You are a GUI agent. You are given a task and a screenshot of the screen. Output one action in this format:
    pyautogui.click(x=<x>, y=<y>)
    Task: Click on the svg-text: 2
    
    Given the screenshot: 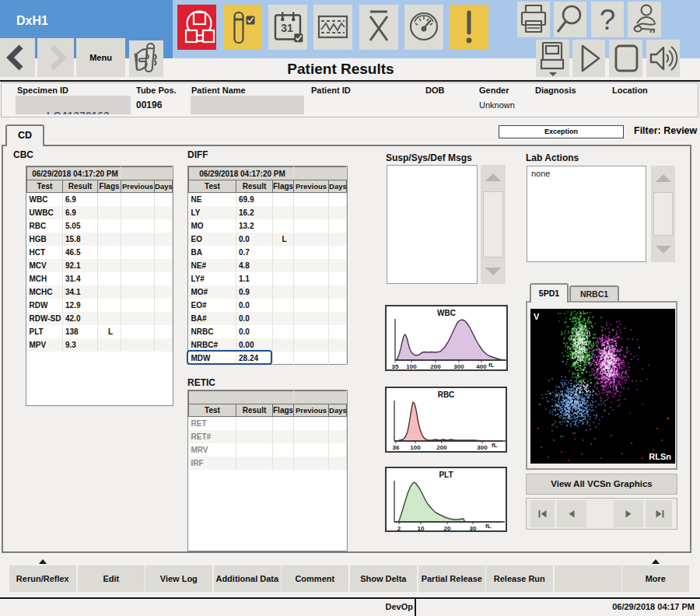 What is the action you would take?
    pyautogui.click(x=400, y=527)
    